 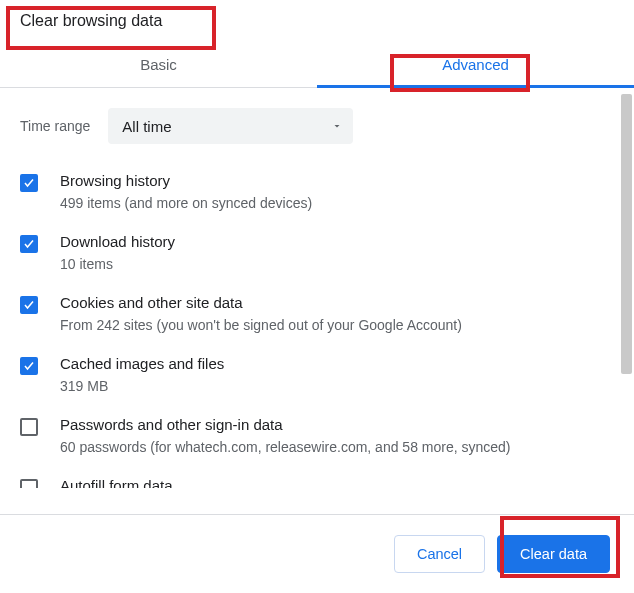 What do you see at coordinates (317, 192) in the screenshot?
I see `option-row: Browsing history499 items (and more on s…` at bounding box center [317, 192].